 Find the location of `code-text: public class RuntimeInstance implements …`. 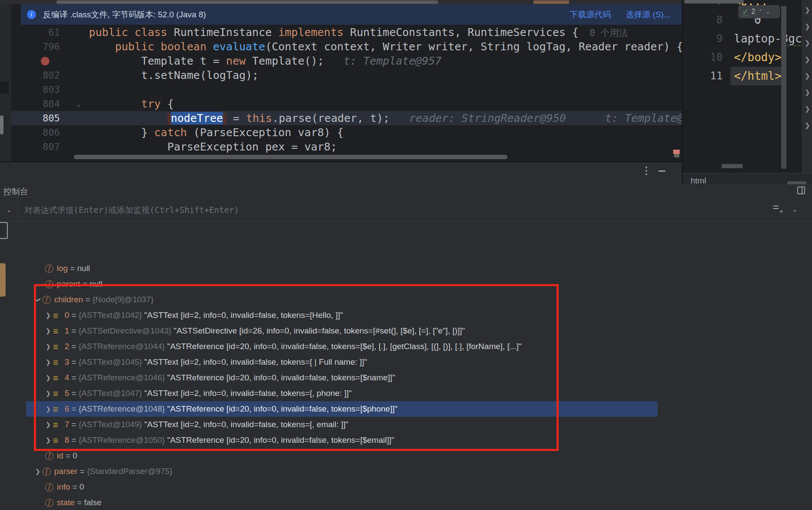

code-text: public class RuntimeInstance implements … is located at coordinates (358, 33).